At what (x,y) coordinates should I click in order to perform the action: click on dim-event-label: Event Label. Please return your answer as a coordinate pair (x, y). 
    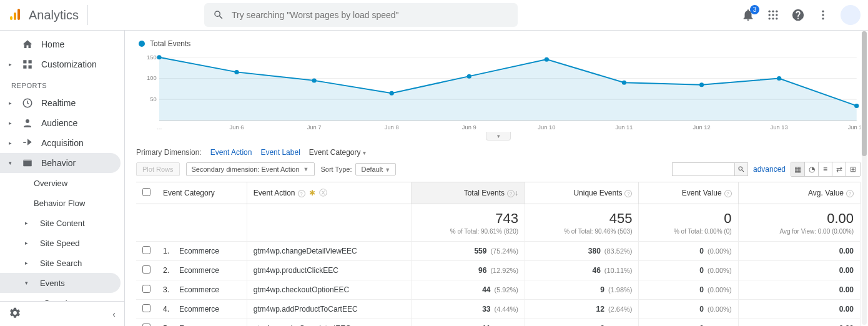
    Looking at the image, I should click on (280, 152).